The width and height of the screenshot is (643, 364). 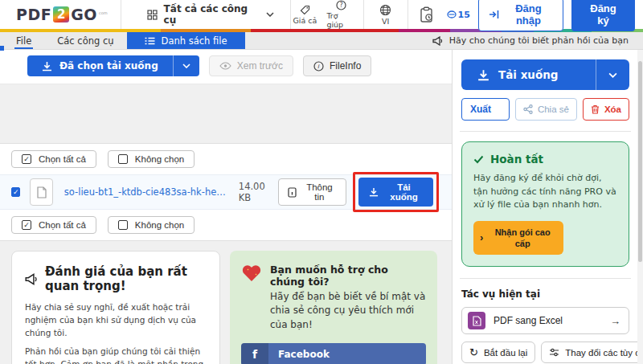 What do you see at coordinates (305, 21) in the screenshot?
I see `pricing-label: Giá cả` at bounding box center [305, 21].